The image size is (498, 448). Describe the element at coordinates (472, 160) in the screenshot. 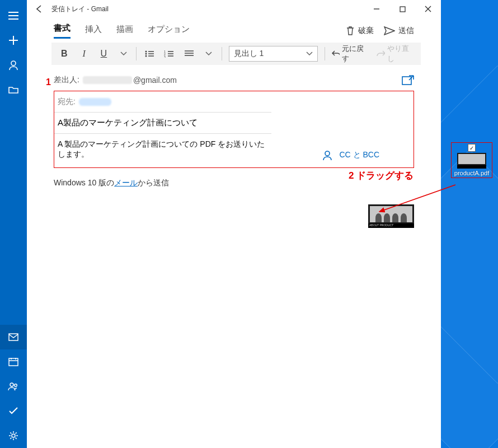

I see `desktop-file: ✓ productA.pdf` at that location.